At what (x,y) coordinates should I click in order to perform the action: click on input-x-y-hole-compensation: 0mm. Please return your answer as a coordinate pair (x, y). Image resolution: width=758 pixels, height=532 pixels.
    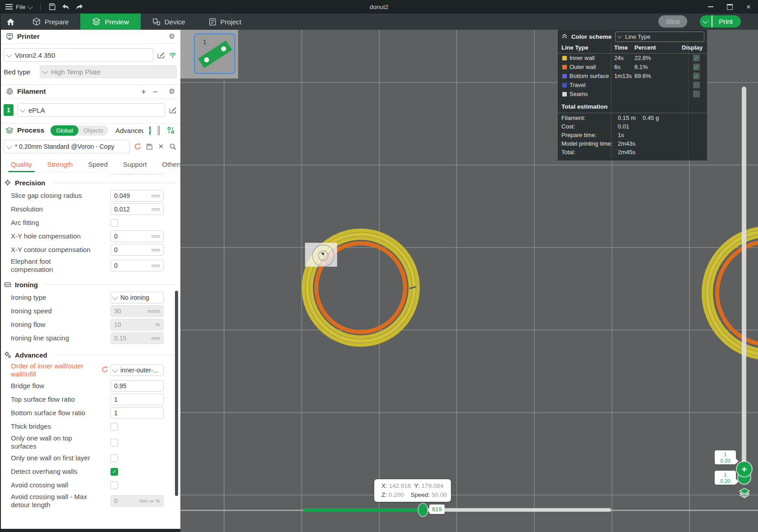
    Looking at the image, I should click on (137, 236).